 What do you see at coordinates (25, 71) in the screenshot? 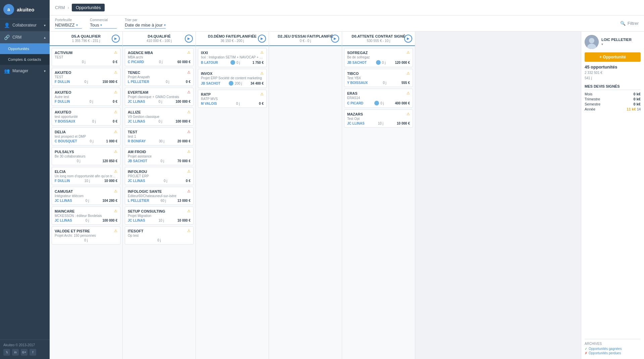
I see `sidebar-item-manager: 👥 Manager ▾` at bounding box center [25, 71].